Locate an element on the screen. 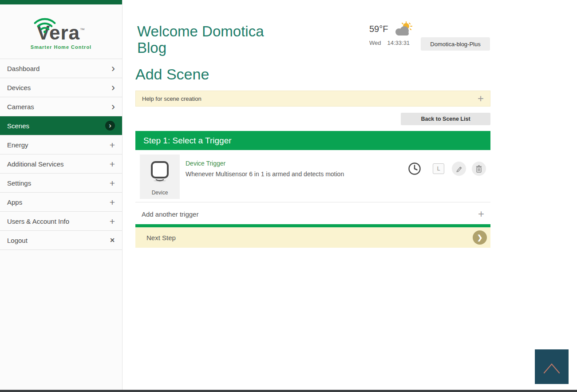 Image resolution: width=577 pixels, height=392 pixels. help-label: Help for scene creation is located at coordinates (172, 99).